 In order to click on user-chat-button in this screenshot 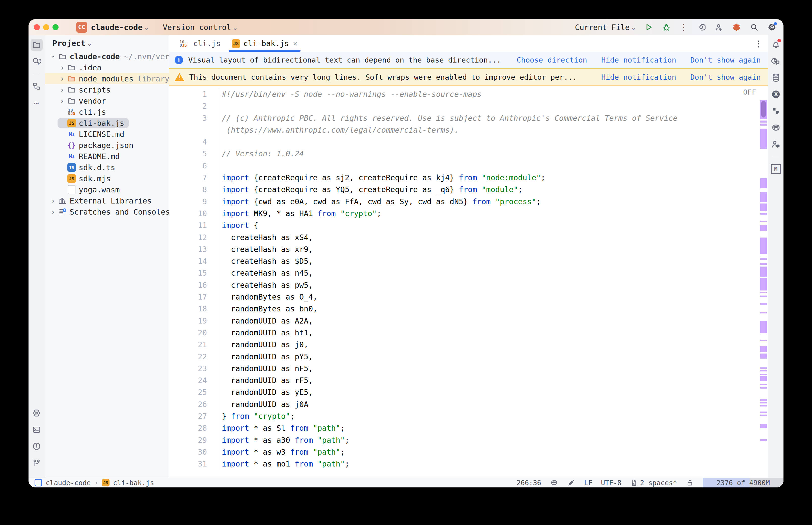, I will do `click(776, 144)`.